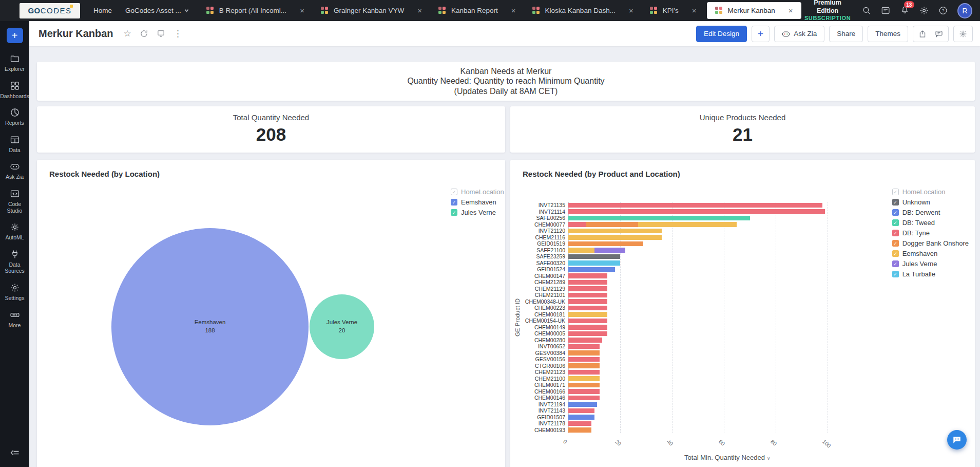  What do you see at coordinates (674, 10) in the screenshot?
I see `dashboard-tab: KPI's×` at bounding box center [674, 10].